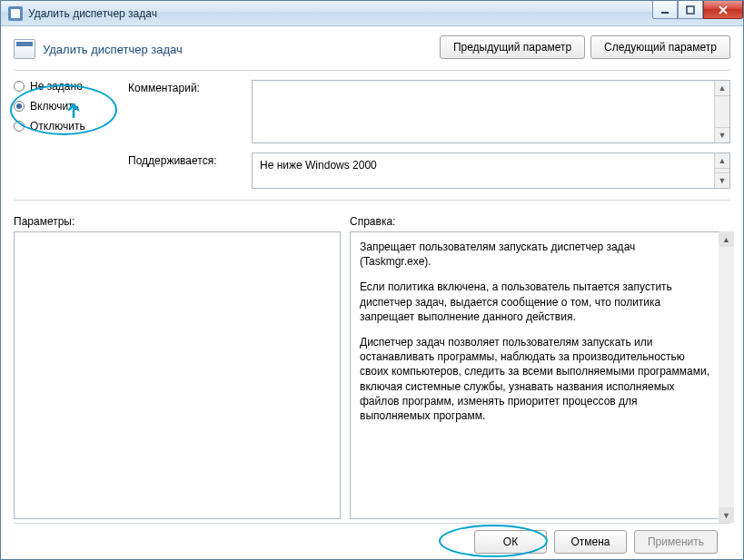 This screenshot has width=744, height=560. I want to click on policy-title: Удалить диспетчер задач, so click(113, 49).